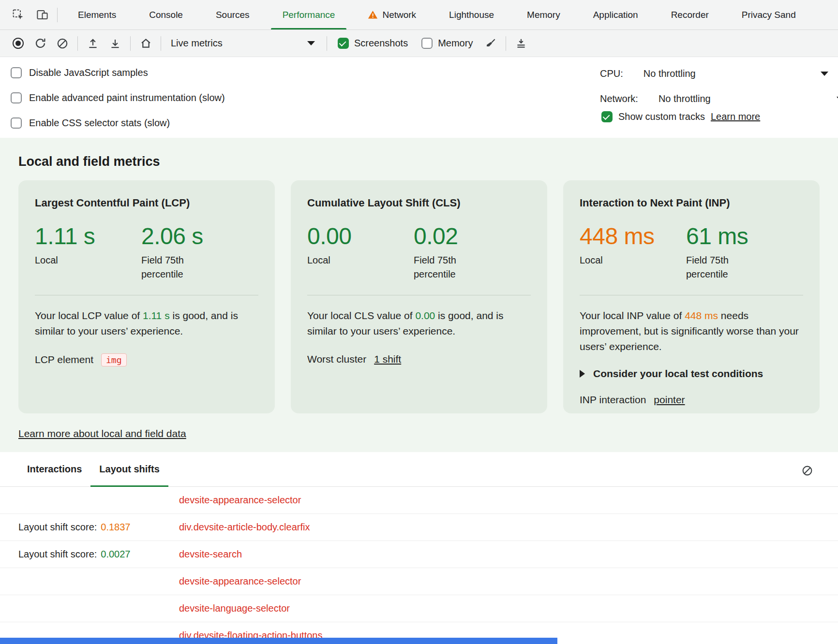  Describe the element at coordinates (58, 527) in the screenshot. I see `score-label: Layout shift score:` at that location.